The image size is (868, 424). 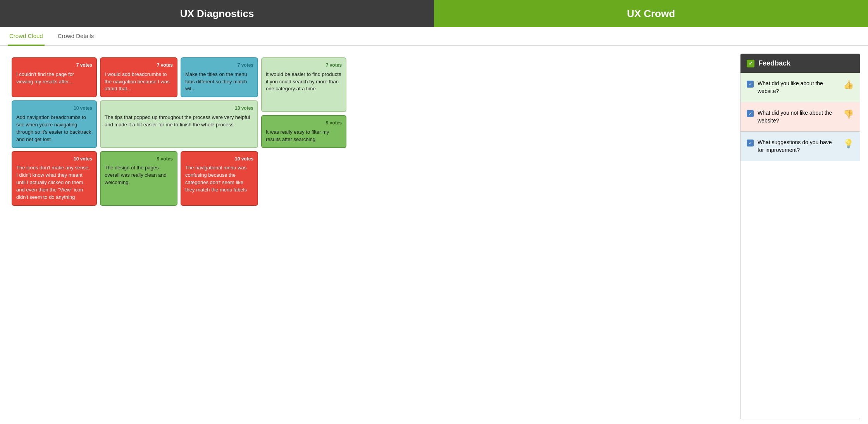 I want to click on card-5-votes: 10 votes, so click(x=54, y=109).